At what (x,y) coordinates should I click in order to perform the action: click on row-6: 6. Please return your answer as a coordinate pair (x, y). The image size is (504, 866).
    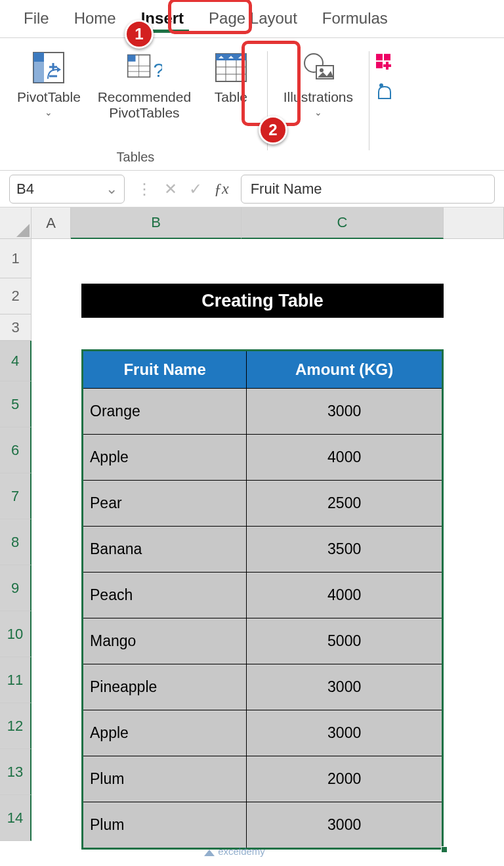
    Looking at the image, I should click on (16, 450).